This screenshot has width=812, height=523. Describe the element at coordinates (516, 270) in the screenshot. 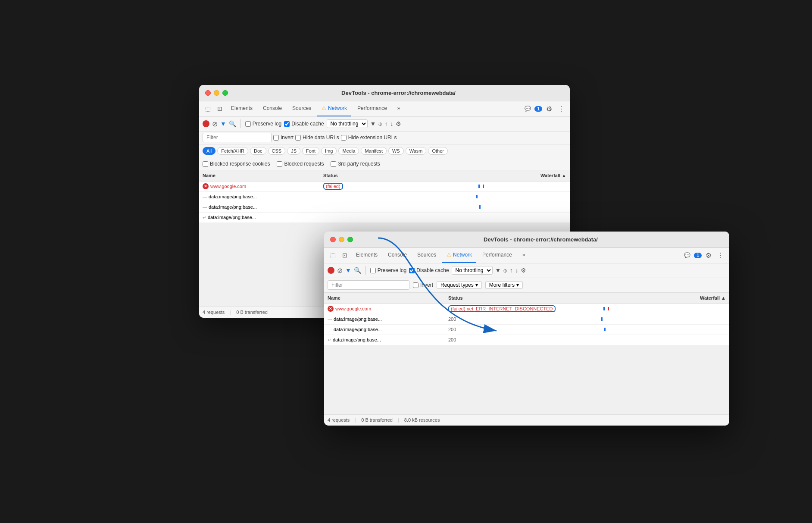

I see `download-icon-2: ↓` at that location.